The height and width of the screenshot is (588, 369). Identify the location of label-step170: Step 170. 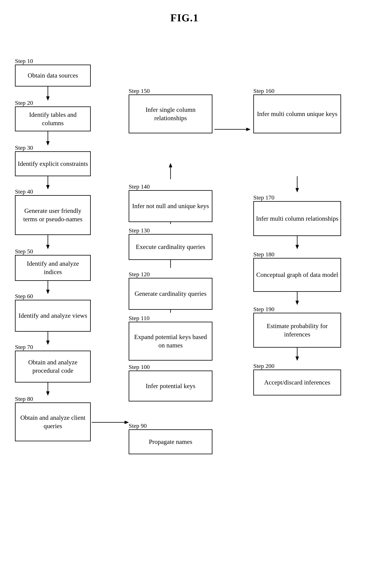
(264, 198).